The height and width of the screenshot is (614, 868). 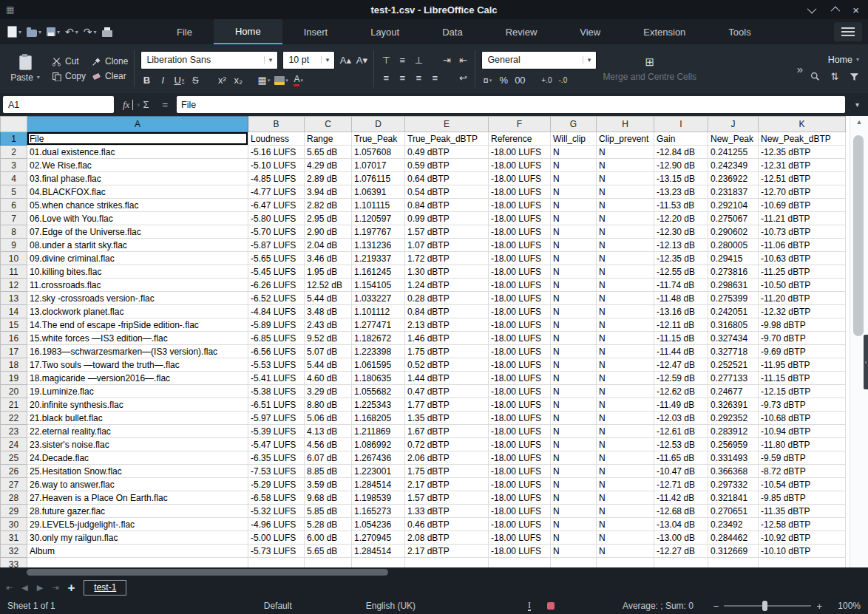 What do you see at coordinates (447, 551) in the screenshot?
I see `cell: 2.17 dBTP` at bounding box center [447, 551].